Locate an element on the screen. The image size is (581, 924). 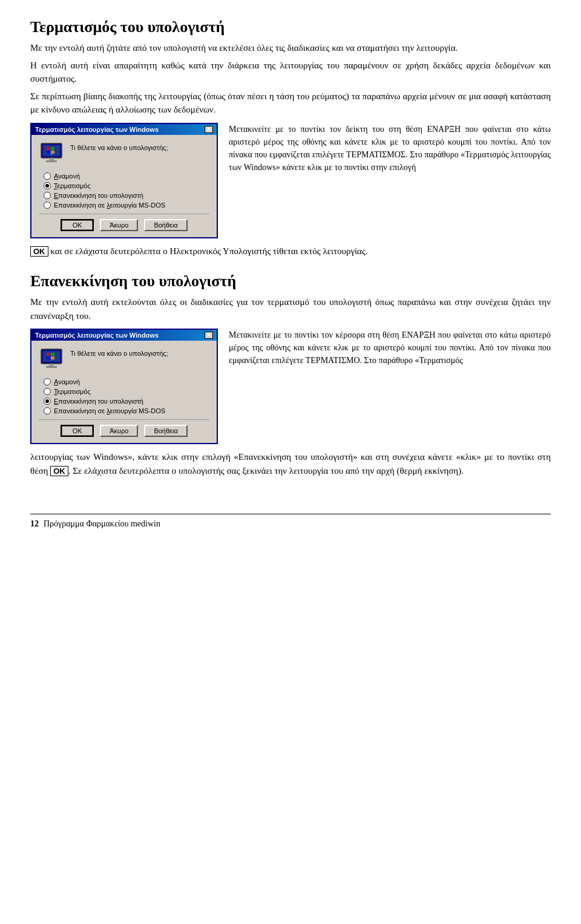
dialog1-body: Τι θέλετε να κάνει ο υπολογιστής; Αναμον… is located at coordinates (124, 186).